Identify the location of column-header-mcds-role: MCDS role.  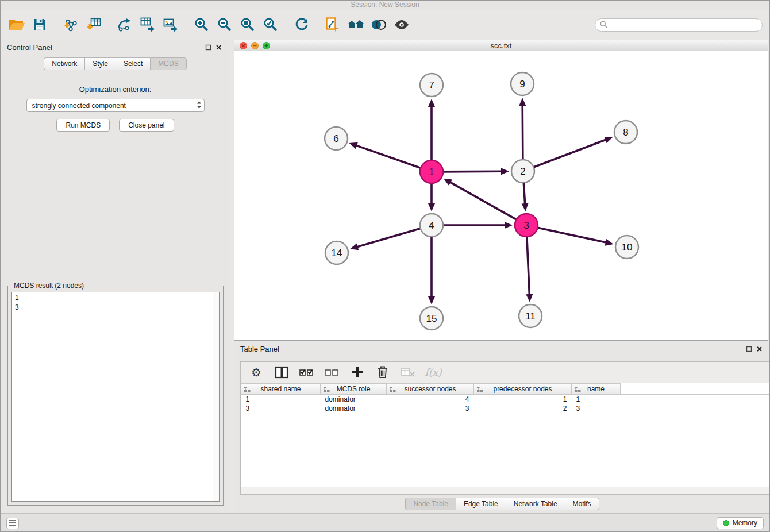
(354, 390).